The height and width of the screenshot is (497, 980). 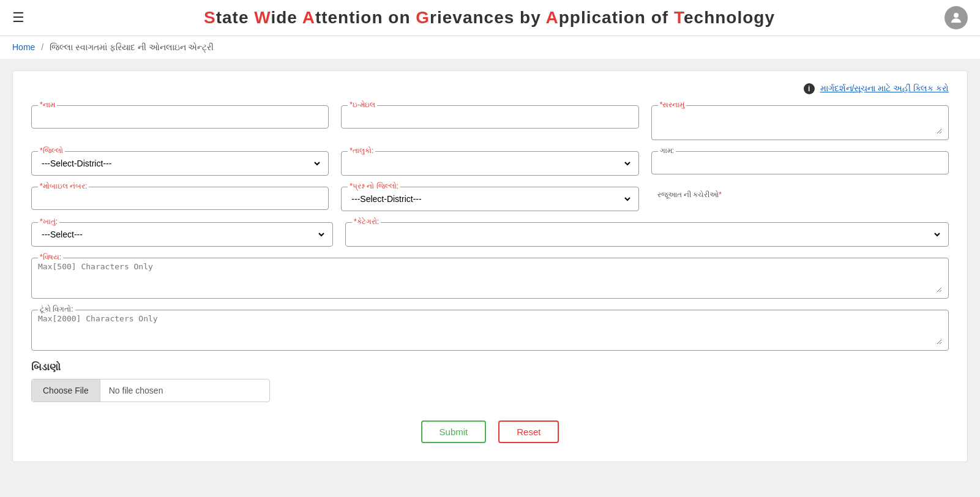 I want to click on title-a: A, so click(x=309, y=17).